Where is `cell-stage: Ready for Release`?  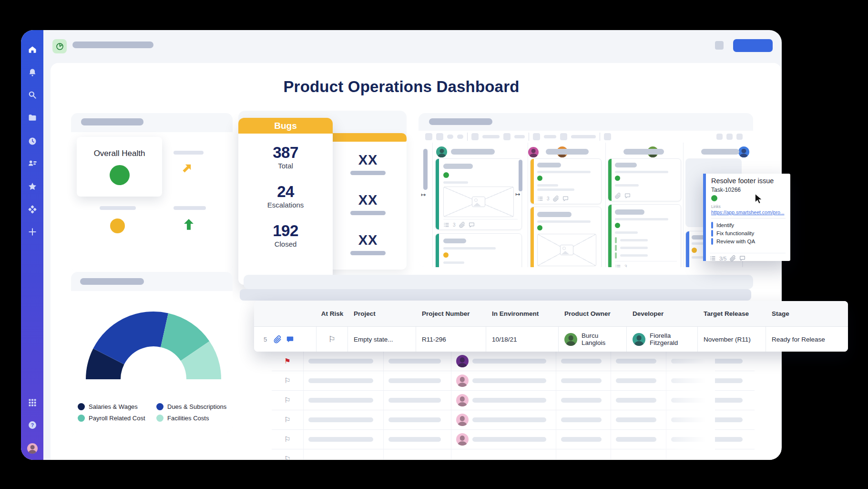
cell-stage: Ready for Release is located at coordinates (807, 339).